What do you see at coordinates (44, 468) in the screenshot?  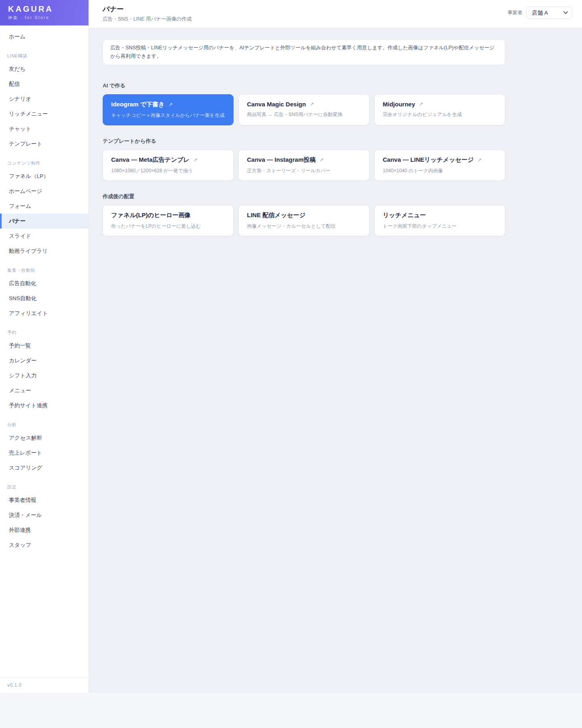 I see `sidebar-item: スコアリング` at bounding box center [44, 468].